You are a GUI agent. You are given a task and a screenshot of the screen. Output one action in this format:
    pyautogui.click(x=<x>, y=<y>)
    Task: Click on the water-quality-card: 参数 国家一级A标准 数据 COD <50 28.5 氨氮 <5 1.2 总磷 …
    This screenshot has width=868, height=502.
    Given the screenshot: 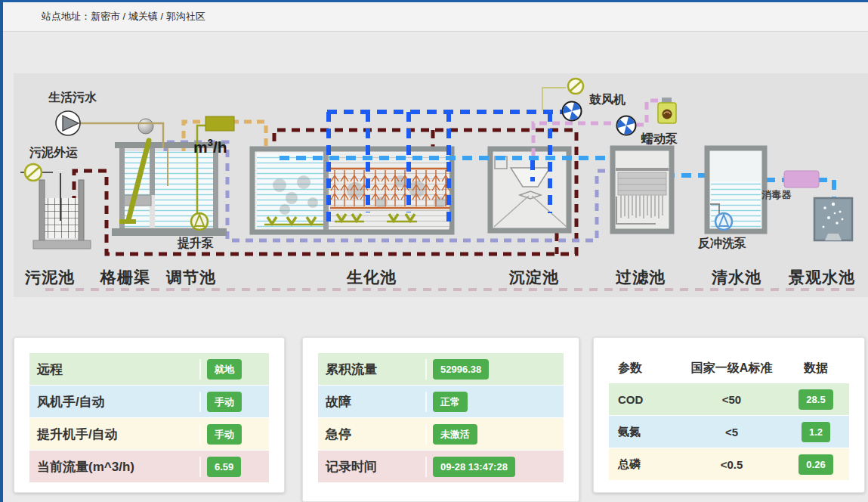 What is the action you would take?
    pyautogui.click(x=729, y=415)
    